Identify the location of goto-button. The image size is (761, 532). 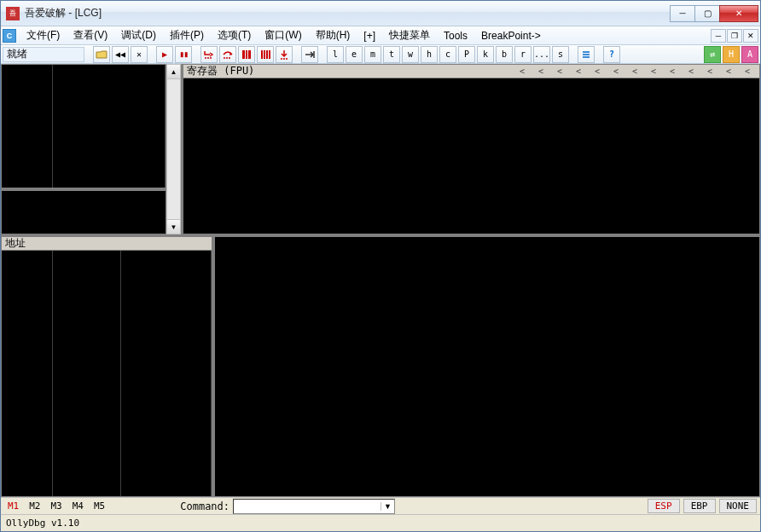
(310, 55).